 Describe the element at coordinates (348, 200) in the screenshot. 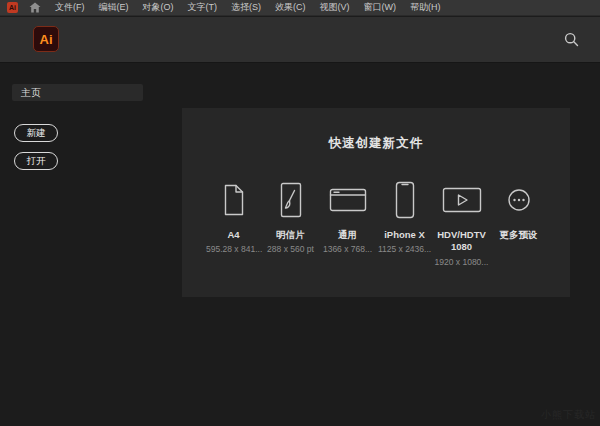

I see `browser-icon` at that location.